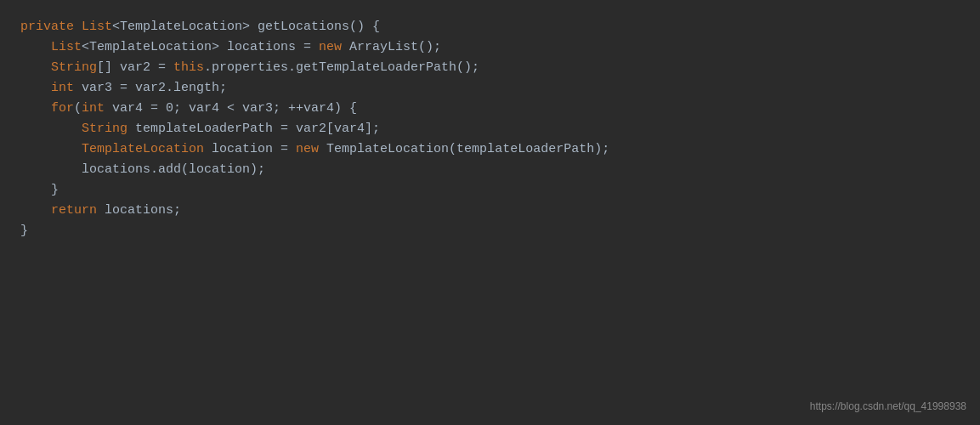 Image resolution: width=980 pixels, height=425 pixels. Describe the element at coordinates (490, 150) in the screenshot. I see `code-line: TemplateLocation location = new Template…` at that location.